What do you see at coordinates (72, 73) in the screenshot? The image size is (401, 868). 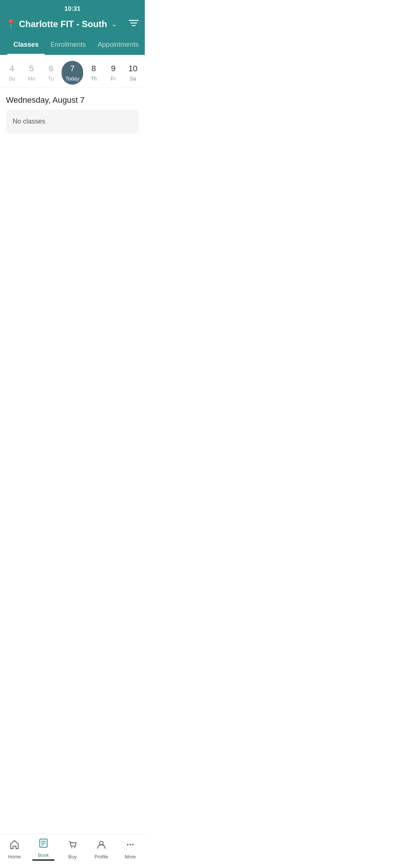 I see `calendar-day-7-today: 7 Today` at bounding box center [72, 73].